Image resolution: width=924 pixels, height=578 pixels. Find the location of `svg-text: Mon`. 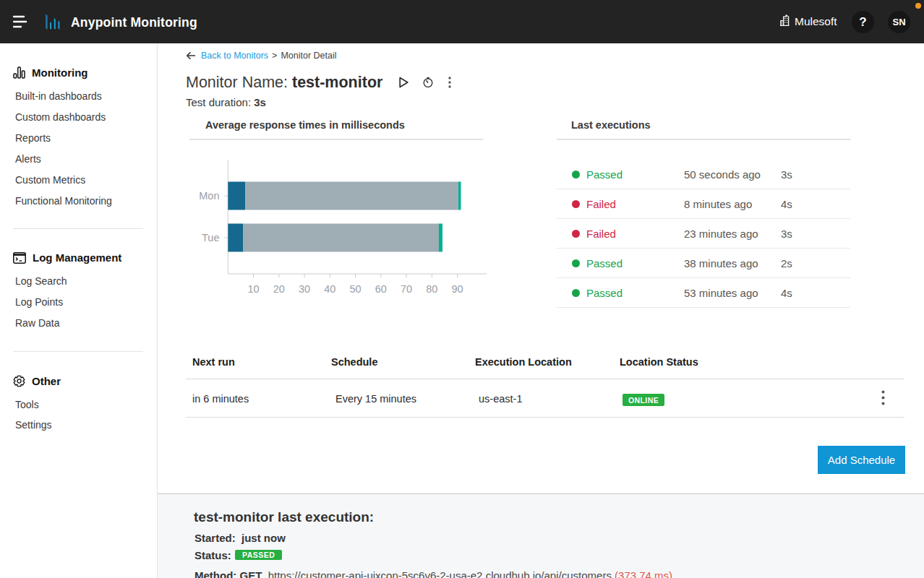

svg-text: Mon is located at coordinates (209, 196).